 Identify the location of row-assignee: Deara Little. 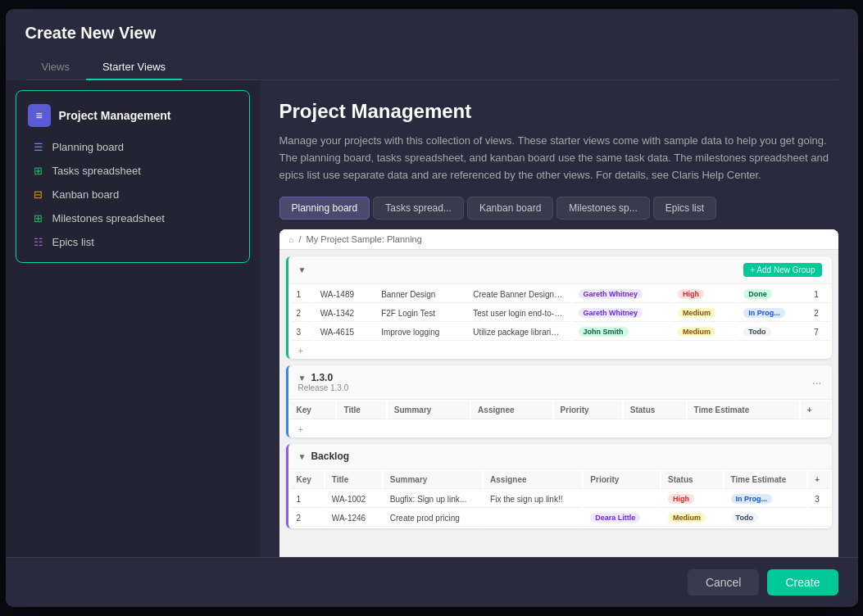
(621, 518).